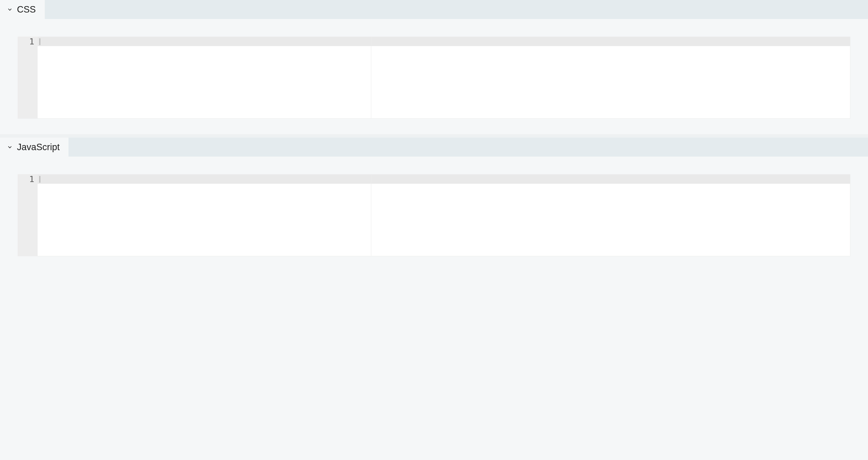 This screenshot has width=868, height=460. Describe the element at coordinates (38, 147) in the screenshot. I see `panel-tab-label: JavaScript` at that location.